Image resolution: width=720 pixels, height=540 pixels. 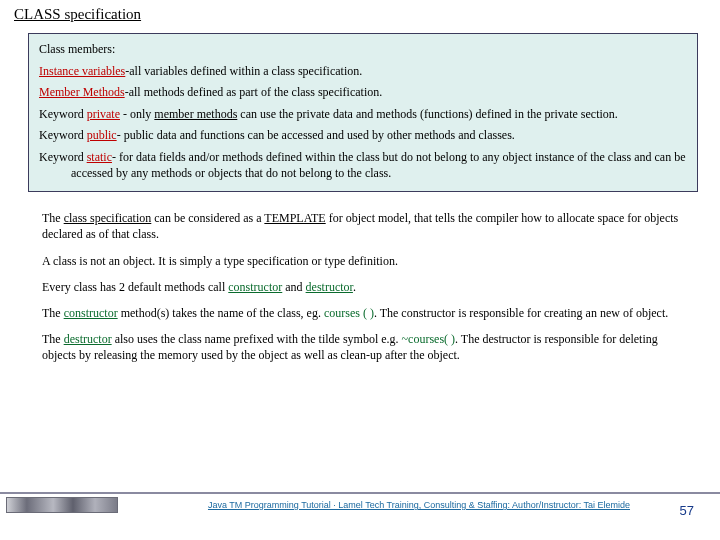 What do you see at coordinates (521, 313) in the screenshot?
I see `text: . The constructor is responsible for cre…` at bounding box center [521, 313].